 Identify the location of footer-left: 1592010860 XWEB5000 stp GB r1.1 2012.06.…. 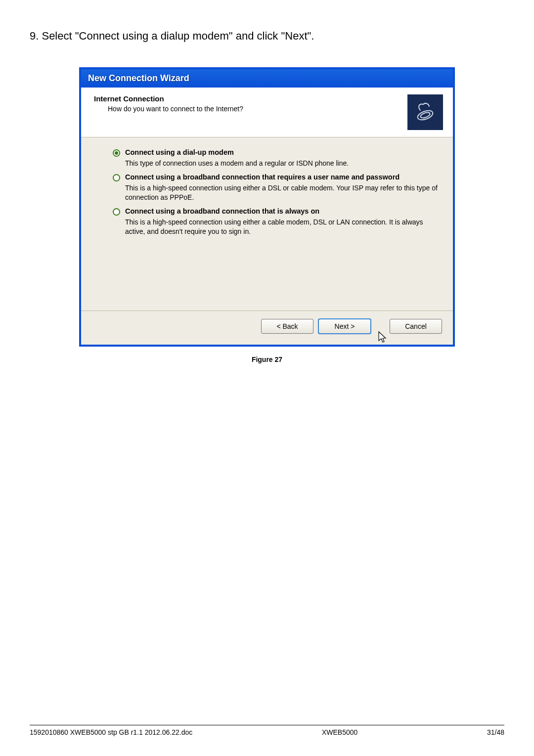
(111, 732).